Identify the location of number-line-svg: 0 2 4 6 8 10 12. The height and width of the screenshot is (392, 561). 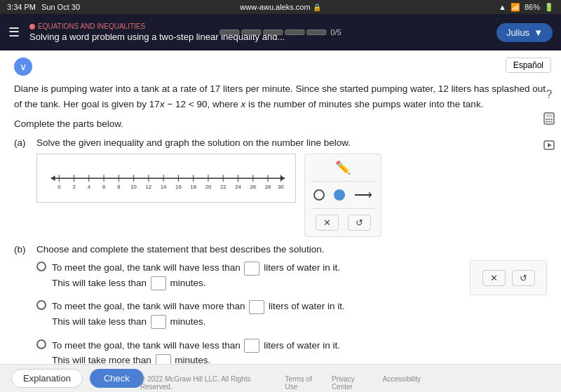
(166, 178).